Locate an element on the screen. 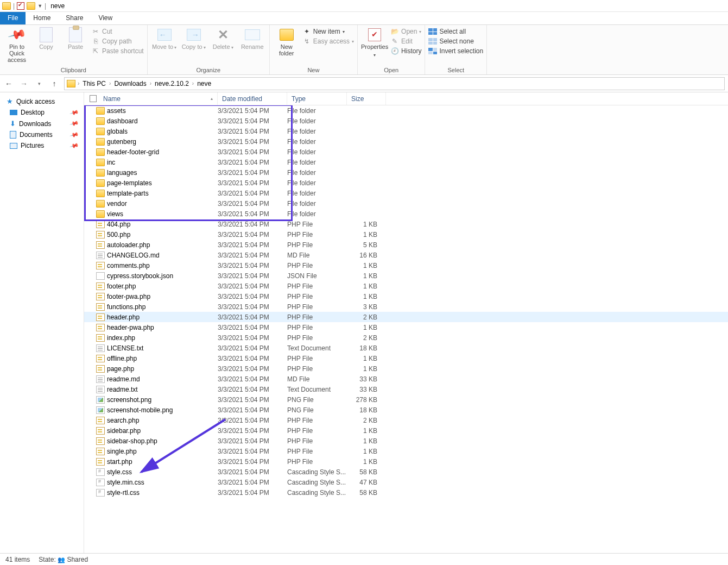 The width and height of the screenshot is (728, 565). file-row: search.php3/3/2021 5:04 PMPHP File2 KB is located at coordinates (406, 420).